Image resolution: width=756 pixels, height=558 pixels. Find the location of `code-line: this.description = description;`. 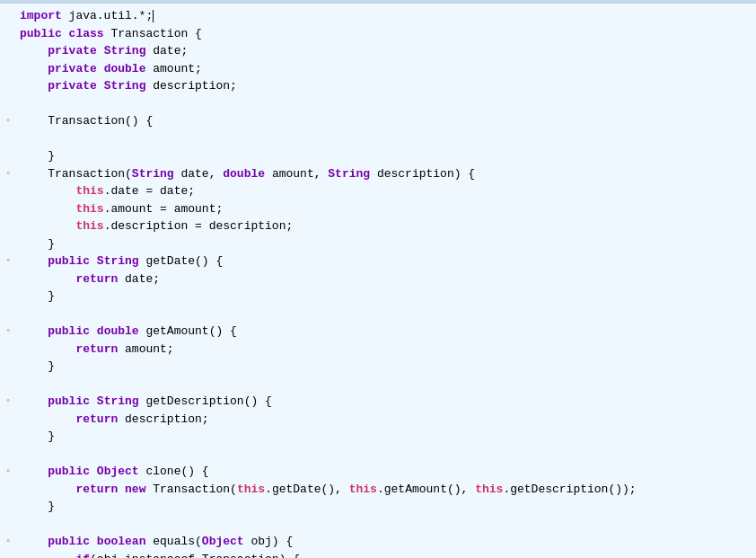

code-line: this.description = description; is located at coordinates (378, 226).